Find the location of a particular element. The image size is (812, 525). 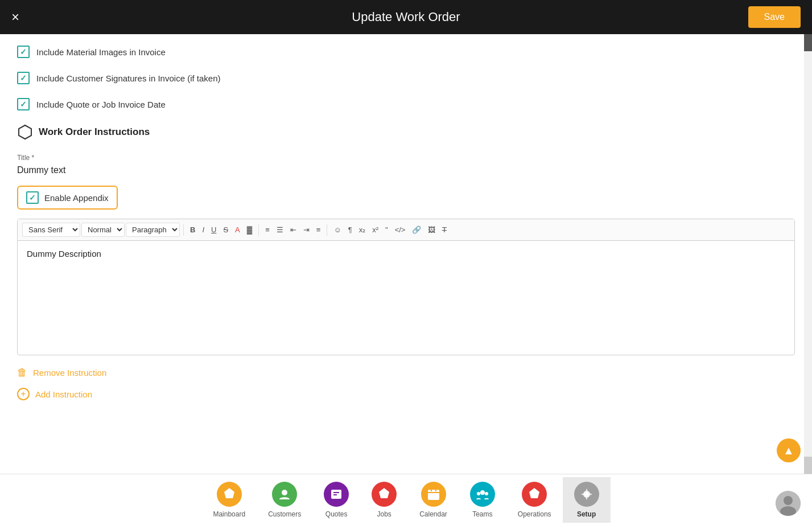

nav-item-jobs: Jobs is located at coordinates (384, 500).